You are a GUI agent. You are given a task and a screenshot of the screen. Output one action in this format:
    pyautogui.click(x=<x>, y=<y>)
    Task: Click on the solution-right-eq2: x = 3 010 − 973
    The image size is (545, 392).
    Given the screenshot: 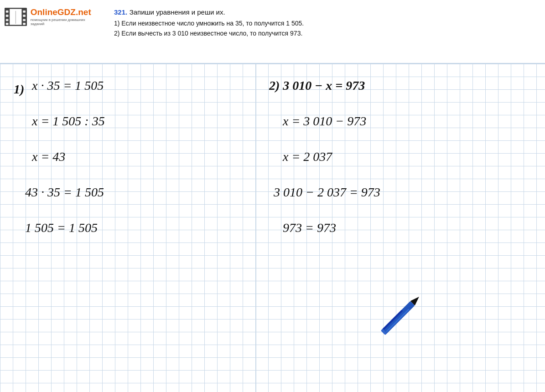 What is the action you would take?
    pyautogui.click(x=325, y=121)
    